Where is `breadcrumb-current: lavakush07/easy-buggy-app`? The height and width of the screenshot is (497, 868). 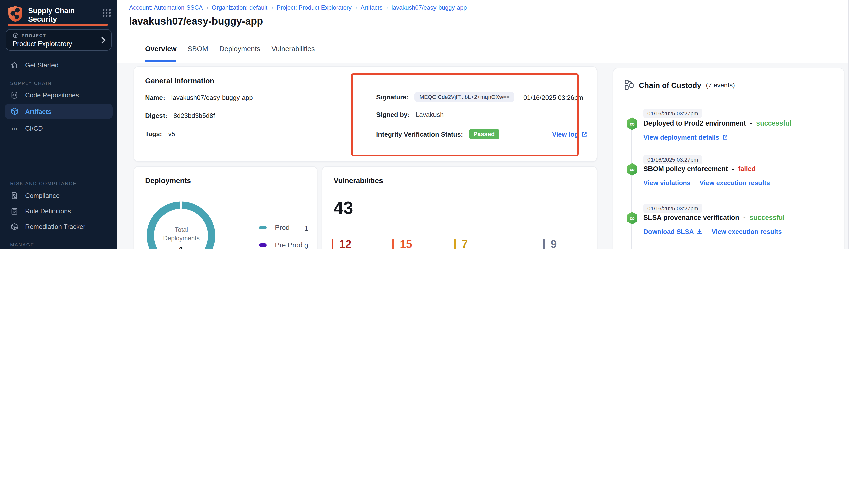 breadcrumb-current: lavakush07/easy-buggy-app is located at coordinates (429, 8).